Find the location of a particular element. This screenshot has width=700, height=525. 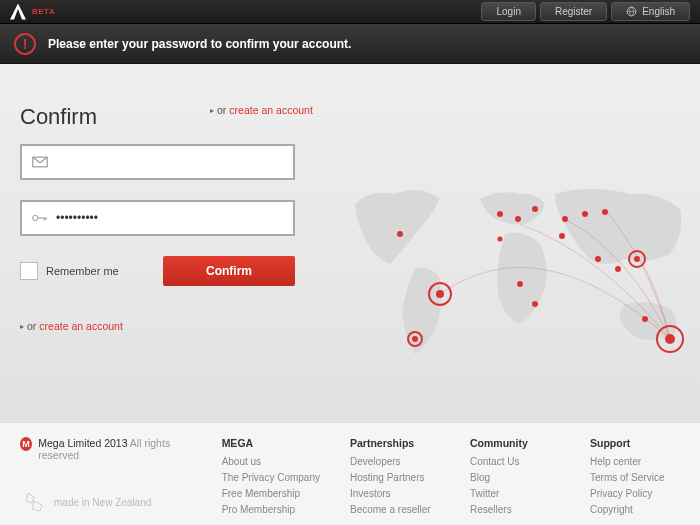

footer-col-title: Support is located at coordinates (635, 443).